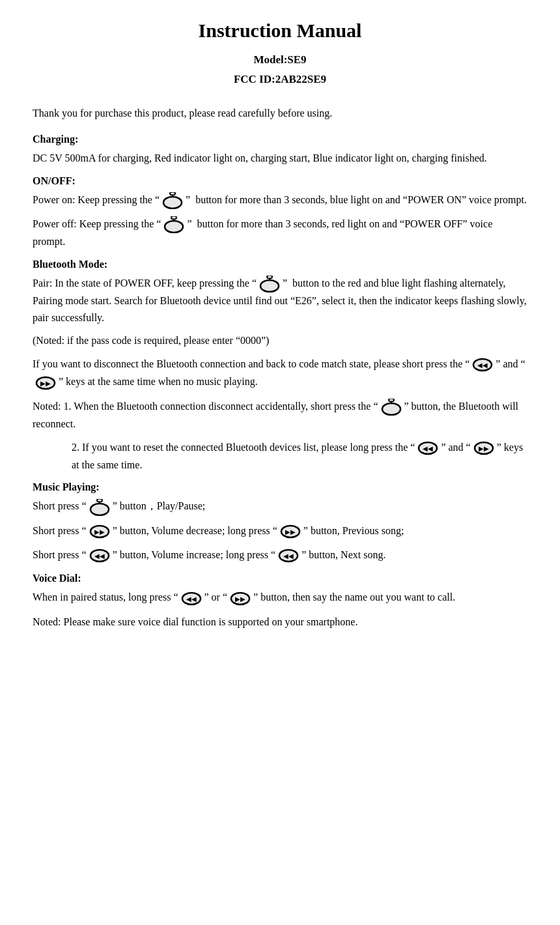 This screenshot has height=925, width=560. I want to click on backward-button-icon-4: ◀◀, so click(288, 556).